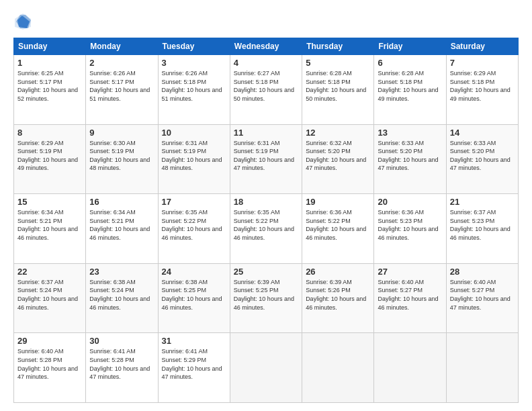  I want to click on day-info: Sunrise: 6:41 AM Sunset: 5:29 PM Dayligh…, so click(194, 364).